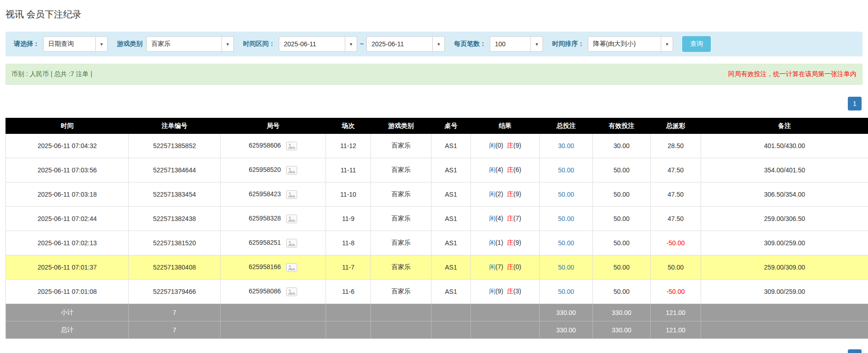 The width and height of the screenshot is (868, 353). Describe the element at coordinates (175, 313) in the screenshot. I see `subtotal-count: 7` at that location.